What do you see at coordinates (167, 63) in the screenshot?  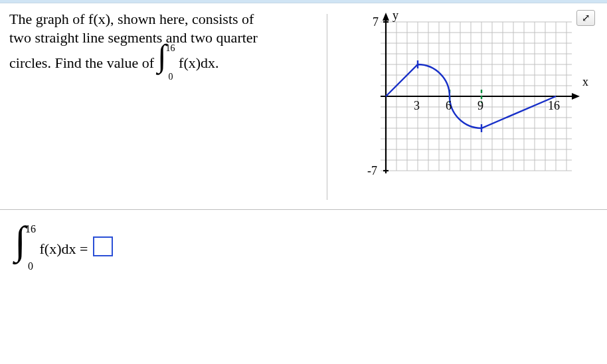 I see `integral-symbol: ∫ 16 0` at bounding box center [167, 63].